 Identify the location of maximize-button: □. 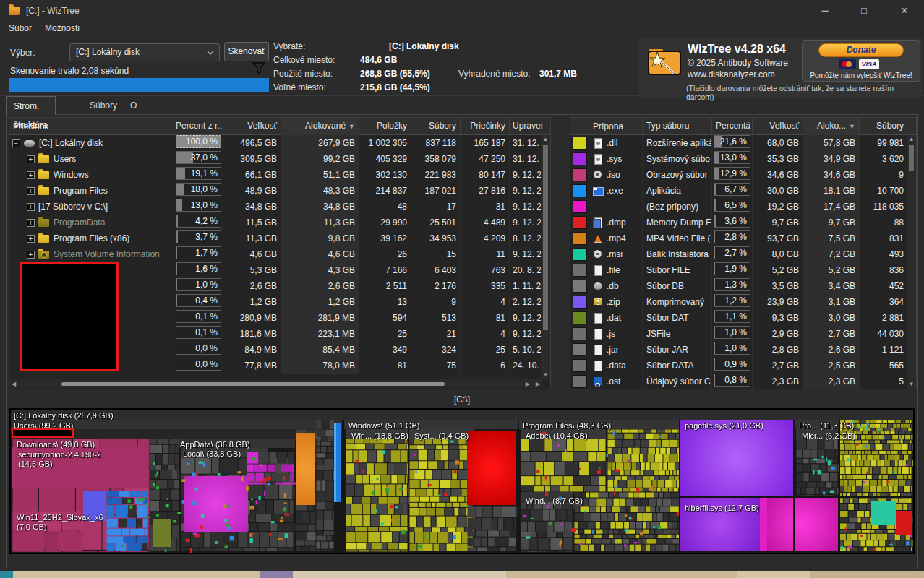
(864, 11).